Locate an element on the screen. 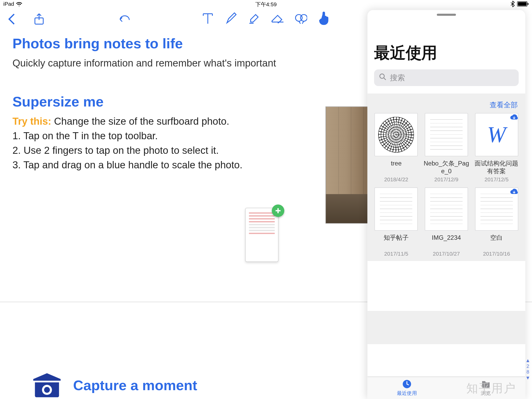 Image resolution: width=532 pixels, height=399 pixels. camera-icon is located at coordinates (47, 385).